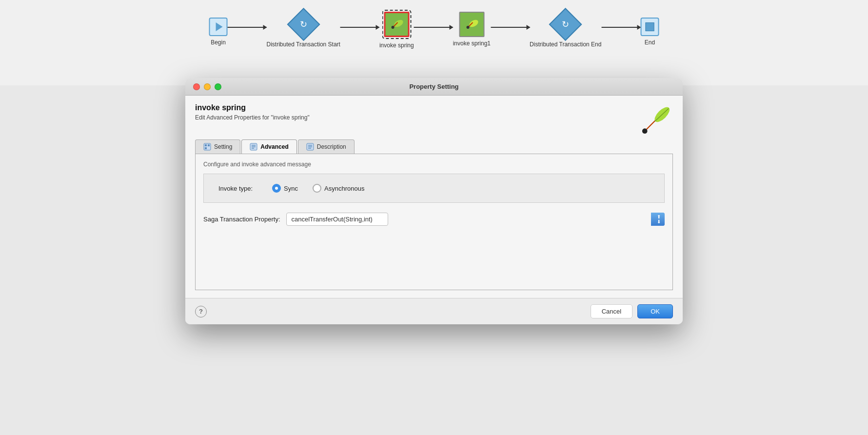 The height and width of the screenshot is (435, 868). What do you see at coordinates (659, 219) in the screenshot?
I see `saga-select-arrow-icon: ⬆⬇` at bounding box center [659, 219].